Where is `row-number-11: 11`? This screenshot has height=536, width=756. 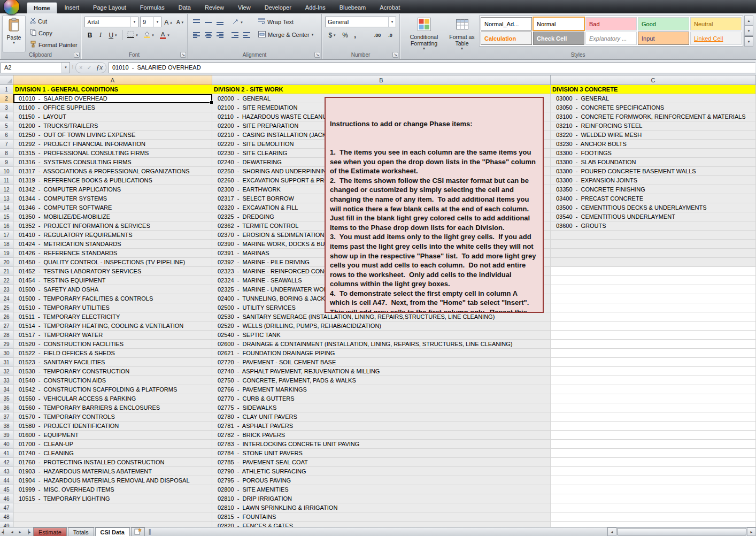
row-number-11: 11 is located at coordinates (6, 181).